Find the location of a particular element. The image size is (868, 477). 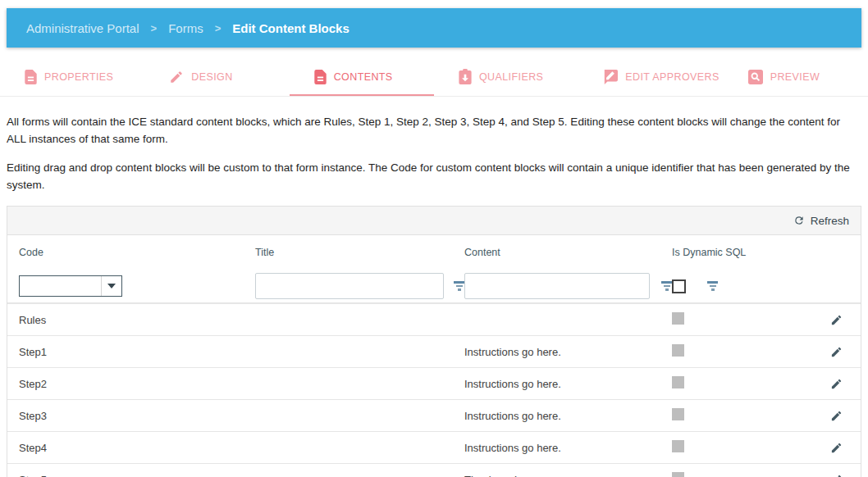

tab-label: QUALIFIERS is located at coordinates (511, 77).